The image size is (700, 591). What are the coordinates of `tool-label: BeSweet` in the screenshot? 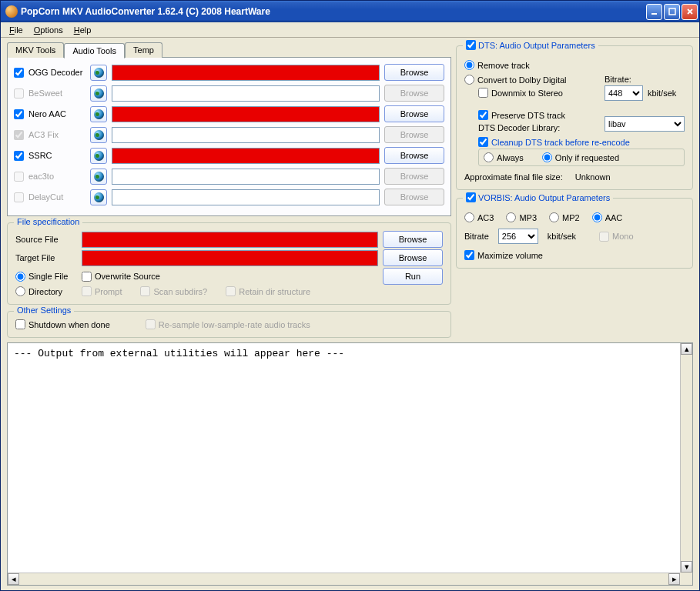 It's located at (57, 93).